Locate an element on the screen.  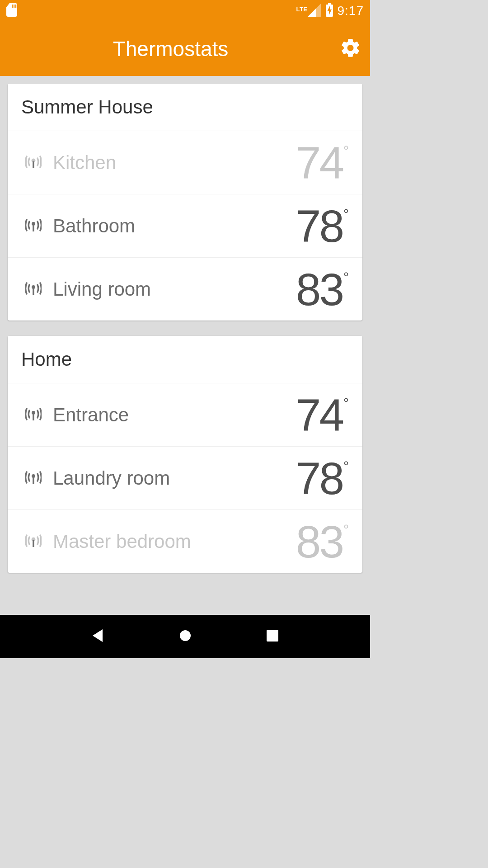
thermostat-row: Master bedroom 83 ° is located at coordinates (185, 541).